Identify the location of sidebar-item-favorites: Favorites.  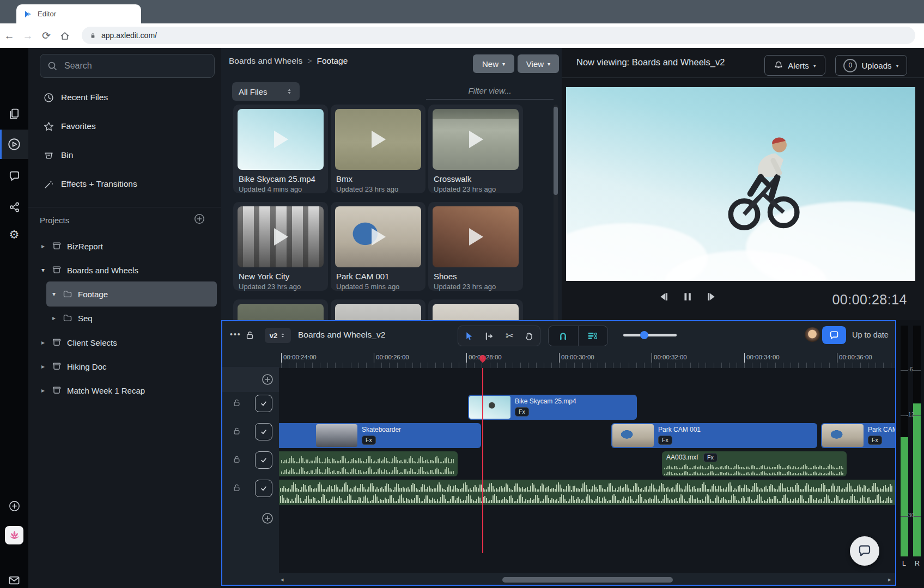
(125, 126).